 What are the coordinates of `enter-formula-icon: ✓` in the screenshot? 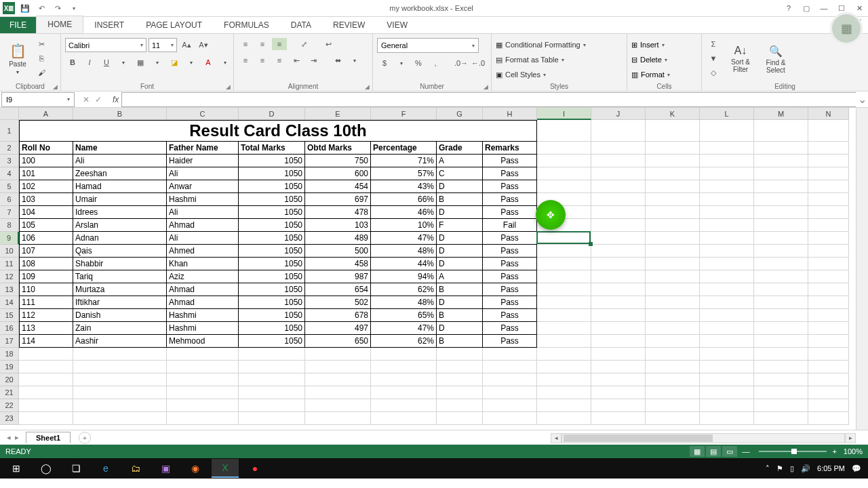 It's located at (98, 100).